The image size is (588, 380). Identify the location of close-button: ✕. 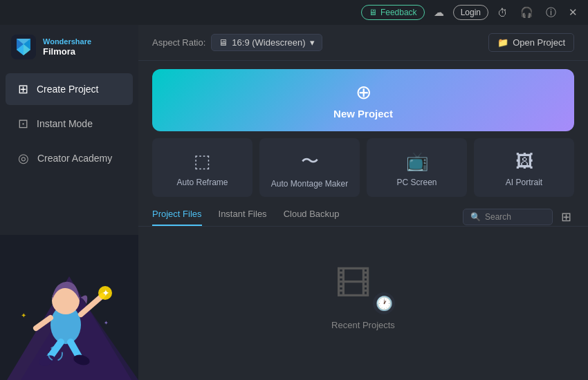
(573, 12).